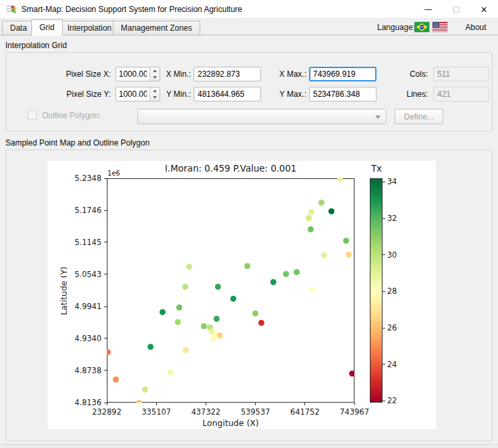 The height and width of the screenshot is (448, 498). I want to click on colorbar-tick-label: 32, so click(397, 218).